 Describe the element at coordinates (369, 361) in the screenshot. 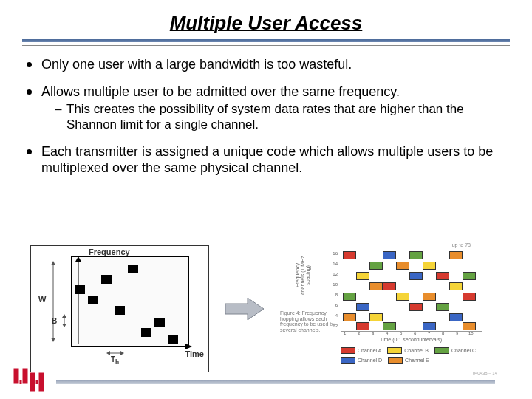

I see `legend-label: Channel D` at that location.